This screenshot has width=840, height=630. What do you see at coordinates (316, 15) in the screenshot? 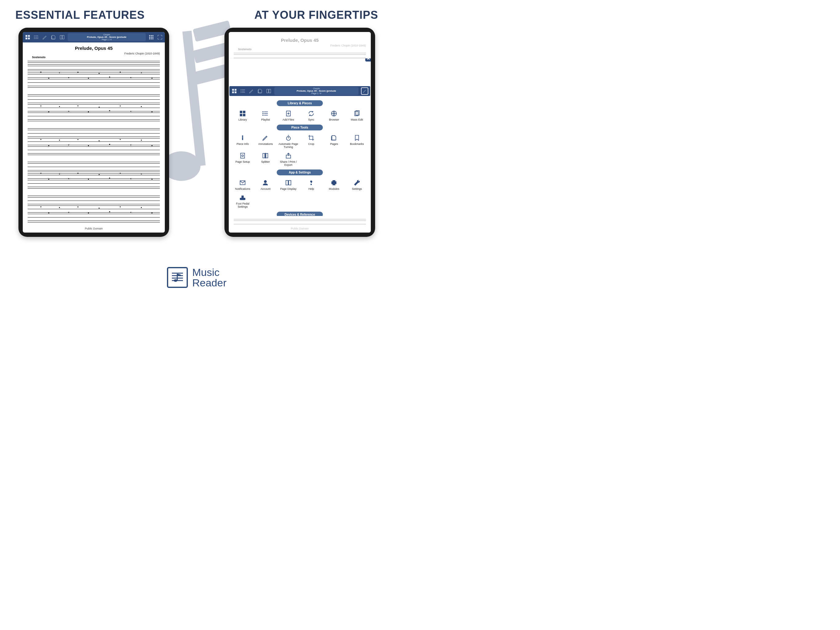
I see `headline-right: AT YOUR FINGERTIPS` at bounding box center [316, 15].